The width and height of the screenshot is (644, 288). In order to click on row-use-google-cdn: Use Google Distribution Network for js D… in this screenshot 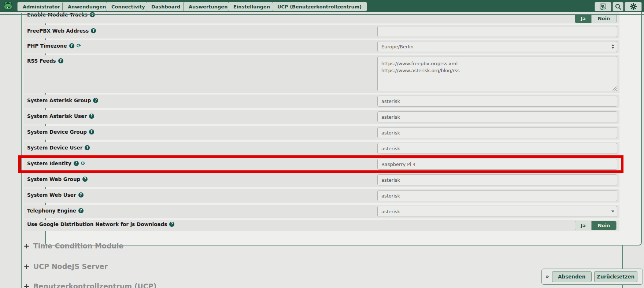, I will do `click(322, 225)`.